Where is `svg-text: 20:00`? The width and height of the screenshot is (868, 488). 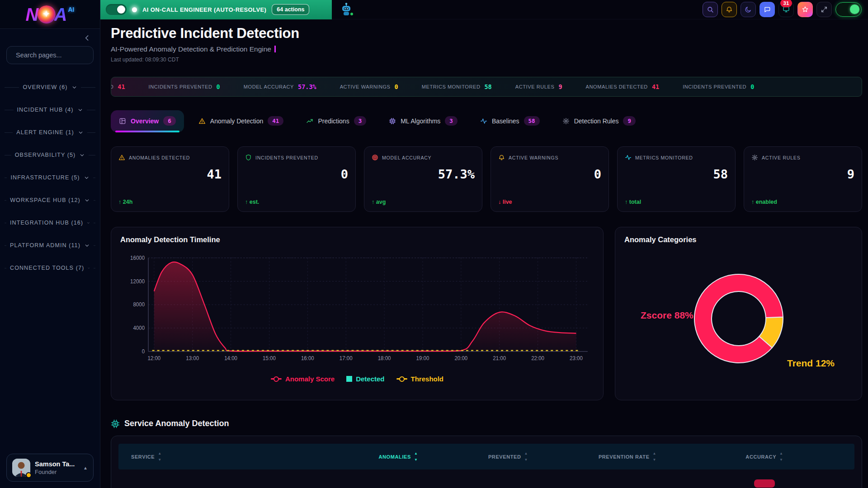
svg-text: 20:00 is located at coordinates (461, 358).